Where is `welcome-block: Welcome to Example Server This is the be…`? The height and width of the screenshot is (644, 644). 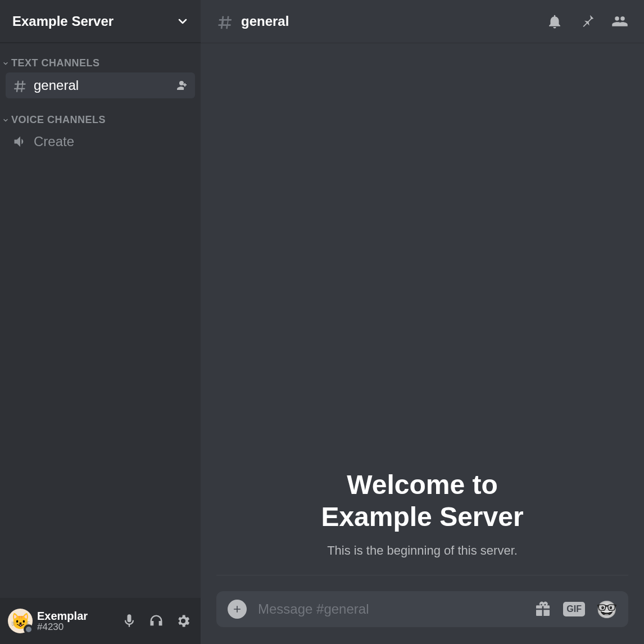
welcome-block: Welcome to Example Server This is the be… is located at coordinates (423, 522).